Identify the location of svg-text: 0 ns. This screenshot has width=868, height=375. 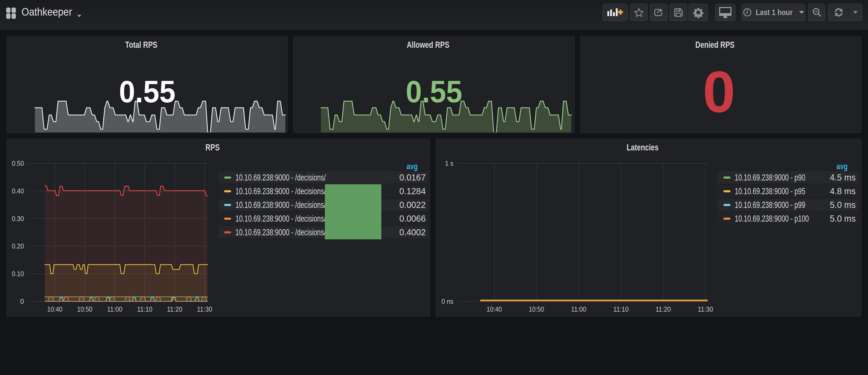
(447, 302).